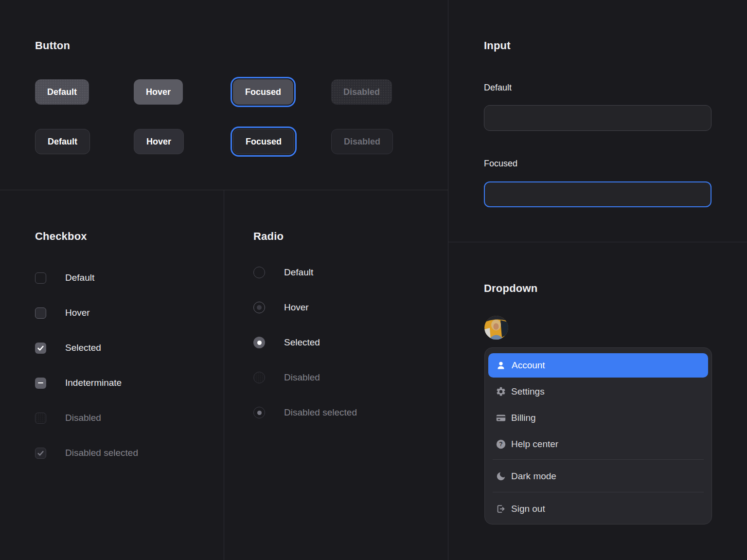 The image size is (747, 560). I want to click on input-default-label: Default, so click(498, 88).